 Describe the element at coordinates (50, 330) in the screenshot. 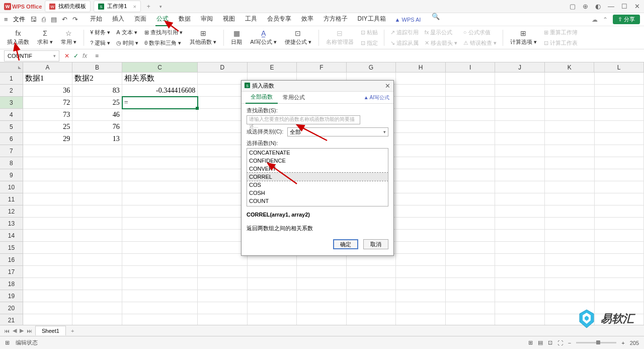

I see `sheet-tab-sheet1: Sheet1` at that location.